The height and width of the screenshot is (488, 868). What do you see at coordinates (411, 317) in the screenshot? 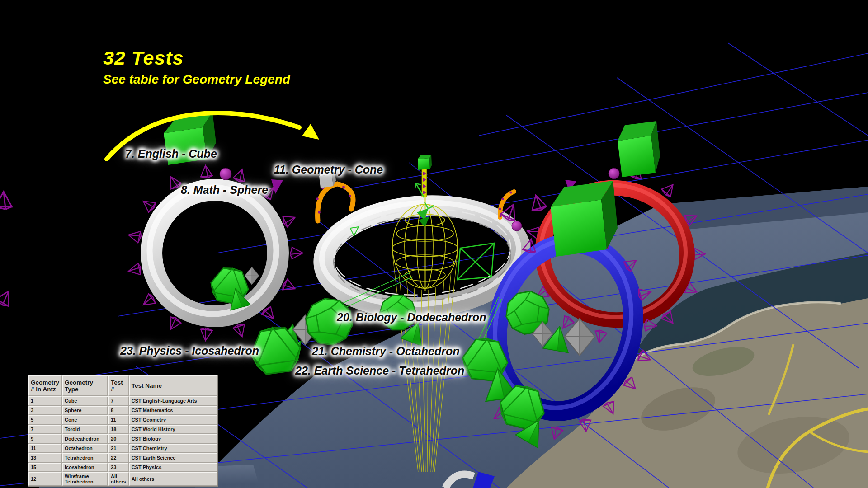
I see `label-biology-dodecahedron: 20. Biology - Dodecahedron` at bounding box center [411, 317].